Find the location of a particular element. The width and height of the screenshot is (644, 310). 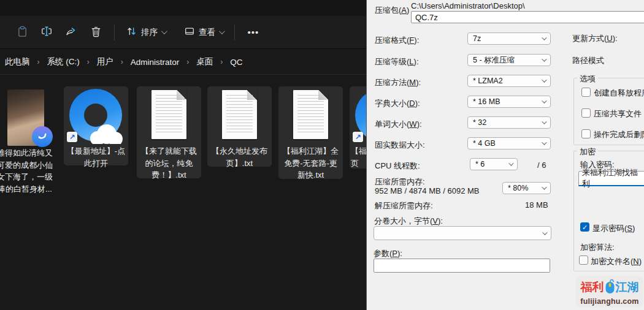

sort-button-label: 排序 is located at coordinates (150, 32).